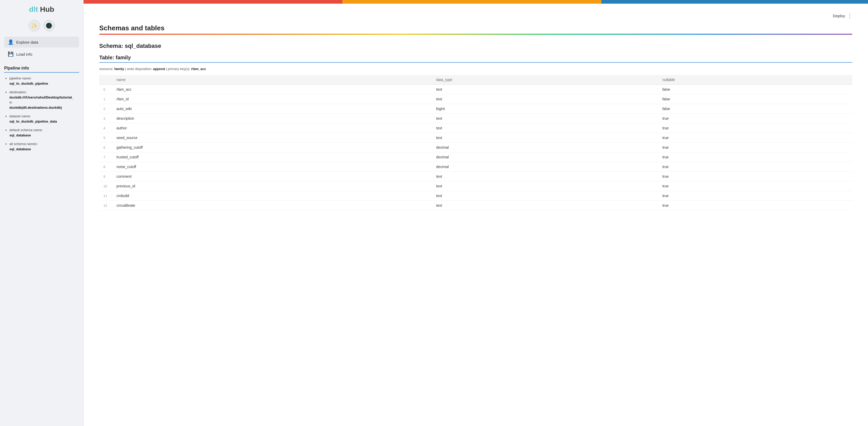 The image size is (868, 426). Describe the element at coordinates (44, 133) in the screenshot. I see `default-schema-item: default schema name: sql_database` at that location.